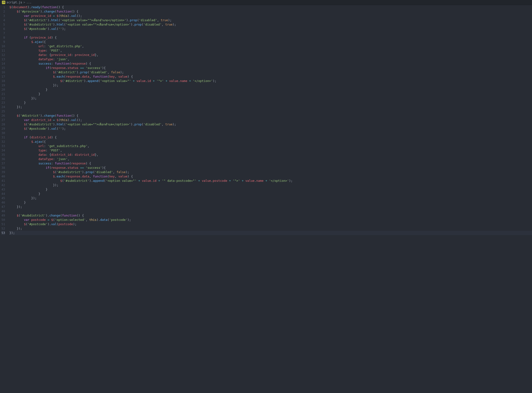  What do you see at coordinates (3, 7) in the screenshot?
I see `line-number: 1` at bounding box center [3, 7].